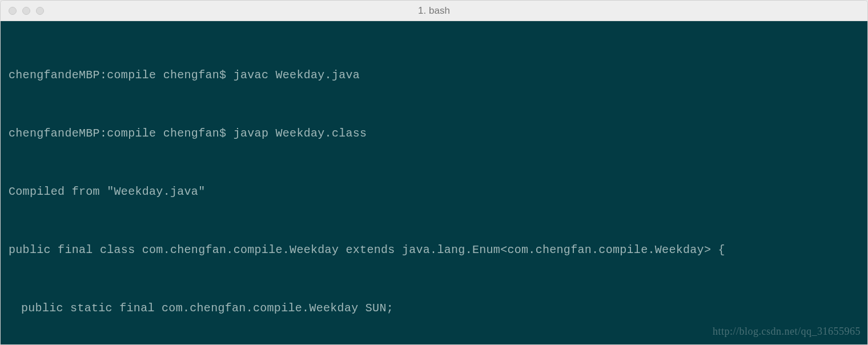  I want to click on output-line: public static final com.chengfan.compile…, so click(434, 308).